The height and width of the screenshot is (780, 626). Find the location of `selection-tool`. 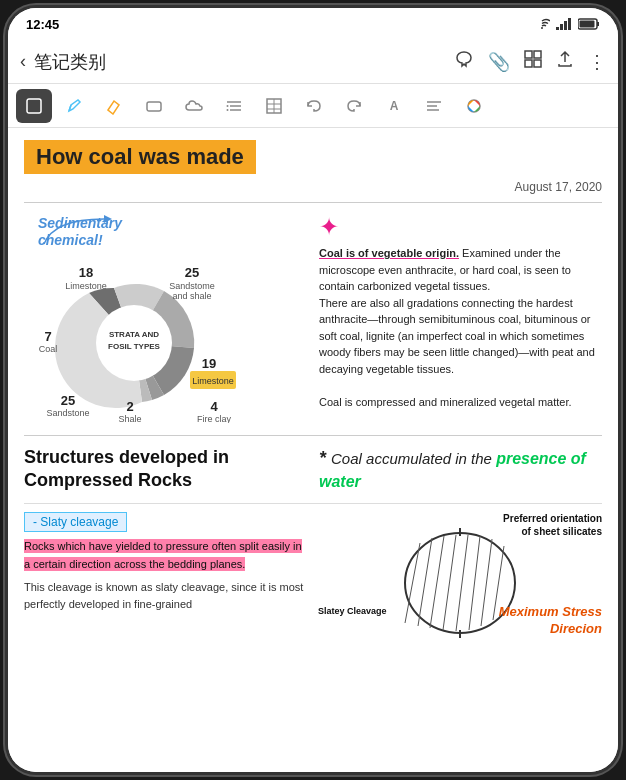

selection-tool is located at coordinates (34, 106).